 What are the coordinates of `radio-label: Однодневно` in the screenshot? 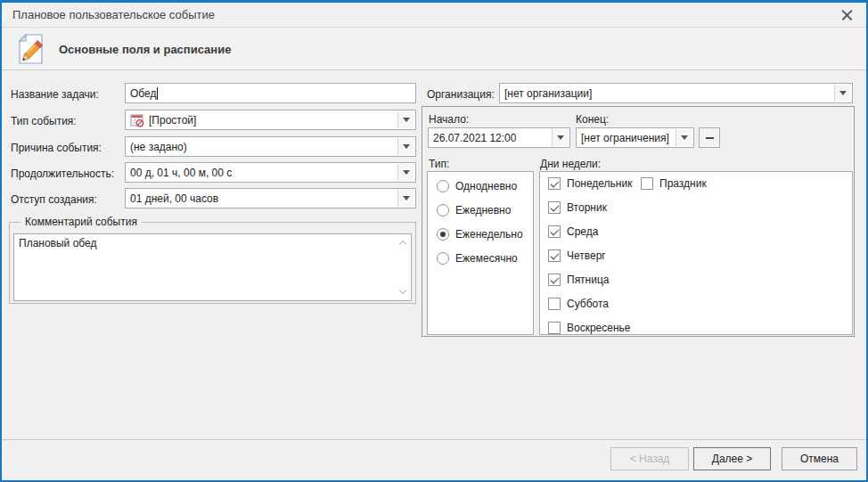 It's located at (487, 186).